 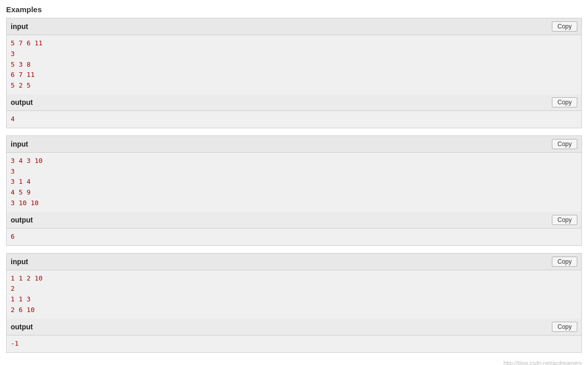 What do you see at coordinates (294, 26) in the screenshot?
I see `input-header-1: input Copy` at bounding box center [294, 26].